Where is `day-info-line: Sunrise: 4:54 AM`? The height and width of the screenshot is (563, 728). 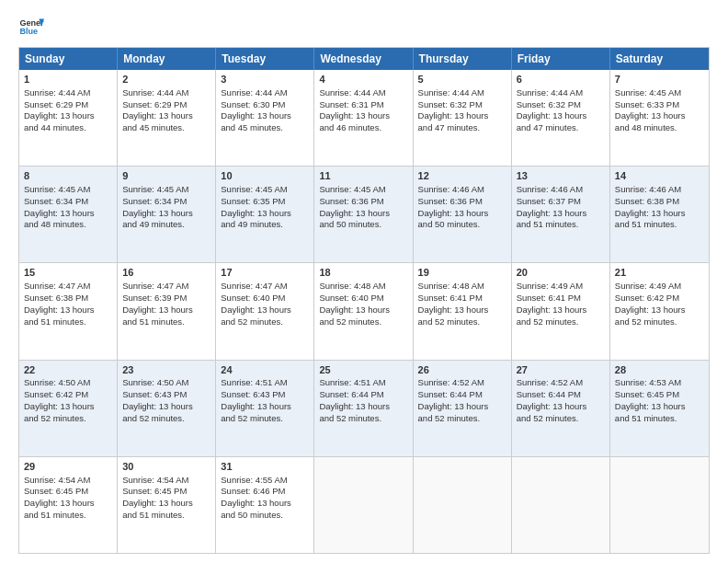 day-info-line: Sunrise: 4:54 AM is located at coordinates (166, 480).